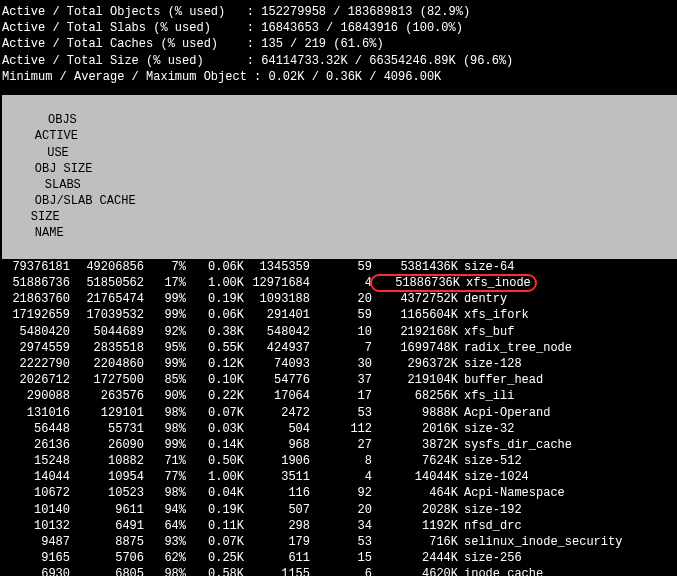  What do you see at coordinates (340, 283) in the screenshot?
I see `table-row: 518867365185056217%1.00K1297168445188673…` at bounding box center [340, 283].